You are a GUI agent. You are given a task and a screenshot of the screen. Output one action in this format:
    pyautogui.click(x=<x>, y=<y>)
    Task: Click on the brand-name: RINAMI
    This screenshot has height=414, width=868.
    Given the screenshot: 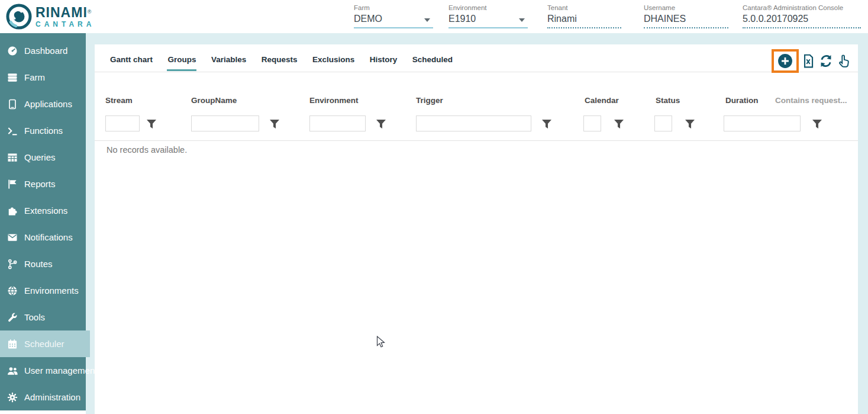 What is the action you would take?
    pyautogui.click(x=62, y=12)
    